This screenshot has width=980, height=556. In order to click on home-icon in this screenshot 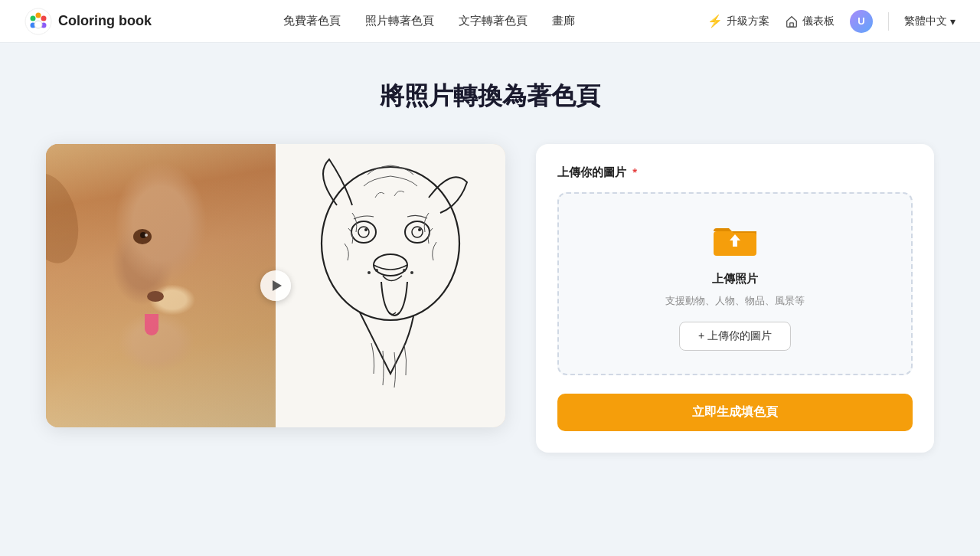, I will do `click(792, 21)`.